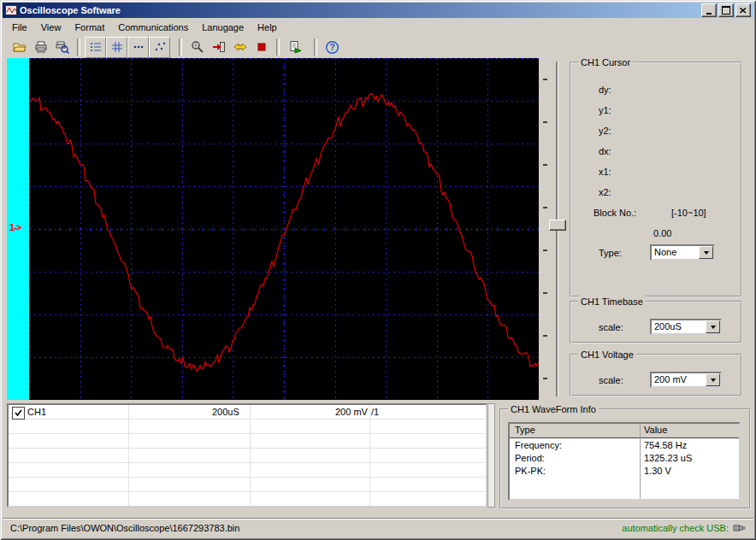 The width and height of the screenshot is (756, 540). What do you see at coordinates (557, 229) in the screenshot?
I see `vertical-position-slider` at bounding box center [557, 229].